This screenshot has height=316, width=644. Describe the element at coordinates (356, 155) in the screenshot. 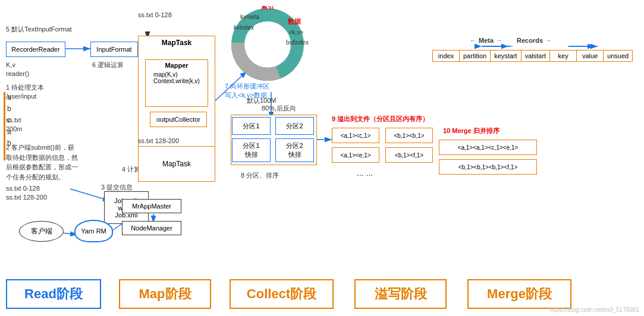

I see `spill-box-a1e1: <a,1><e,1>` at that location.